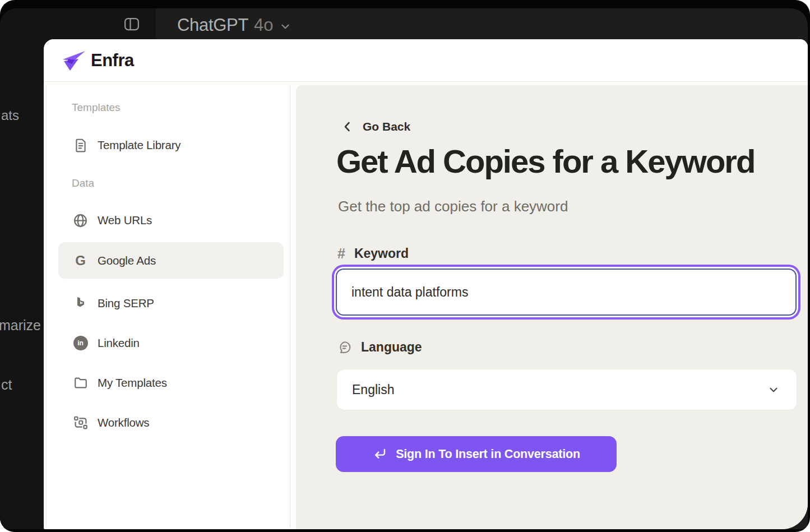  Describe the element at coordinates (7, 385) in the screenshot. I see `sidebar-fragment-ct: ct` at that location.